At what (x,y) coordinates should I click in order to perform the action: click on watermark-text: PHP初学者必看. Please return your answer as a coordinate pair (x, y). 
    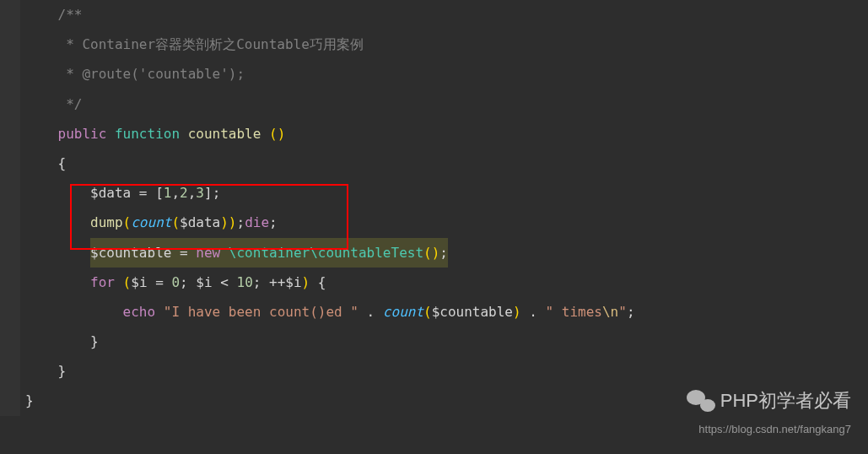
    Looking at the image, I should click on (786, 401).